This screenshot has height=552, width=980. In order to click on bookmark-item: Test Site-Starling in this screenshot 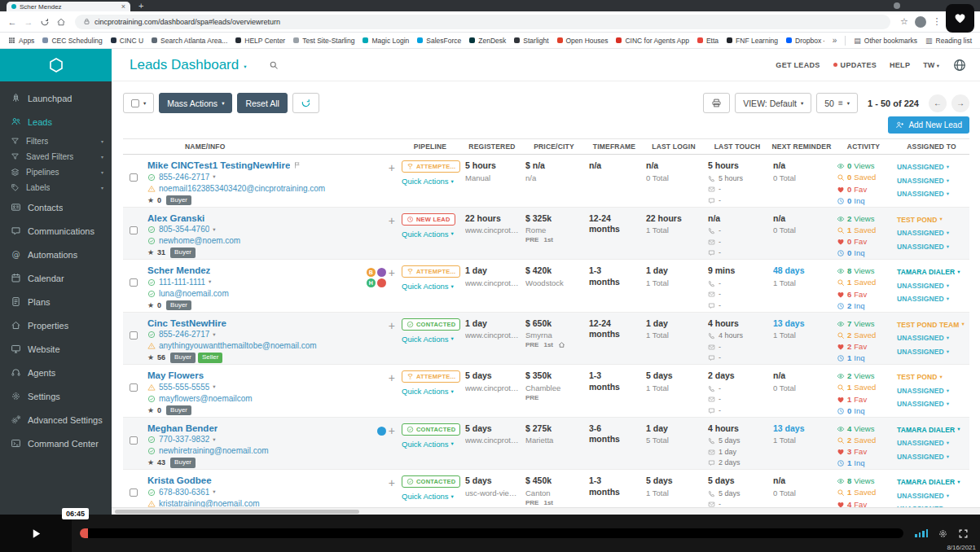, I will do `click(324, 41)`.